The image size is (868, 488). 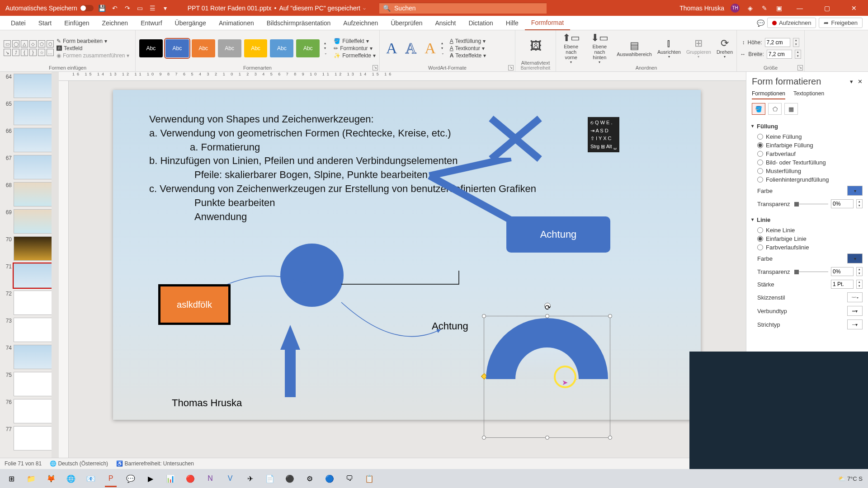 What do you see at coordinates (308, 48) in the screenshot?
I see `shape-style-7: Abc` at bounding box center [308, 48].